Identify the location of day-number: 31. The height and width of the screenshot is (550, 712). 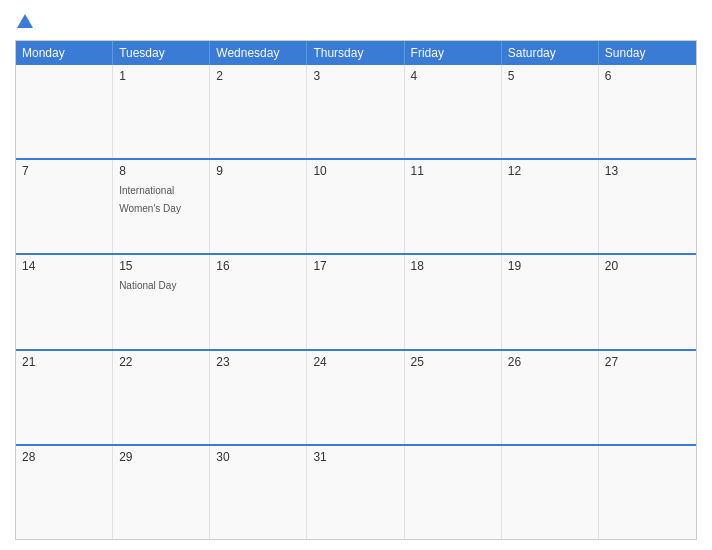
(355, 457).